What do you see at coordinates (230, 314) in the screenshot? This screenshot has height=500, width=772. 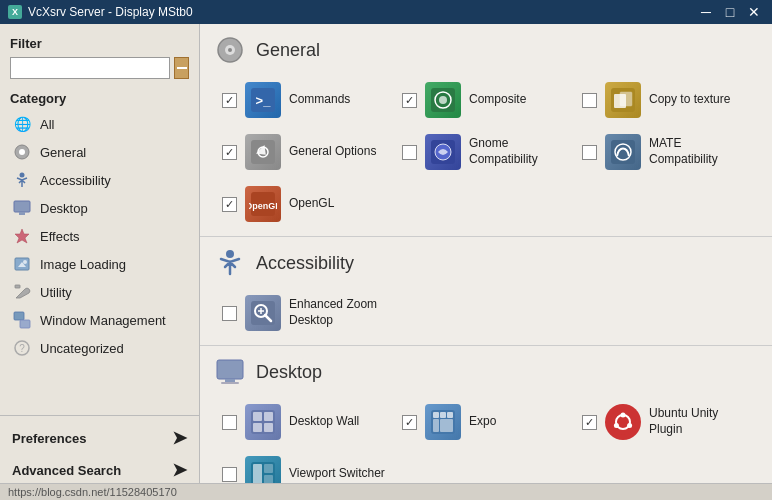 I see `plugin-enhanced-zoom-check` at bounding box center [230, 314].